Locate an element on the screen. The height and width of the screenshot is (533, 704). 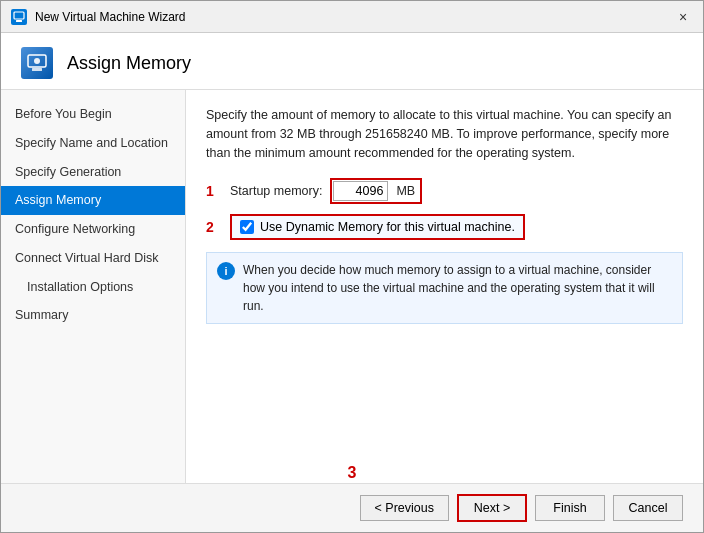
previous-button: < Previous is located at coordinates (404, 508).